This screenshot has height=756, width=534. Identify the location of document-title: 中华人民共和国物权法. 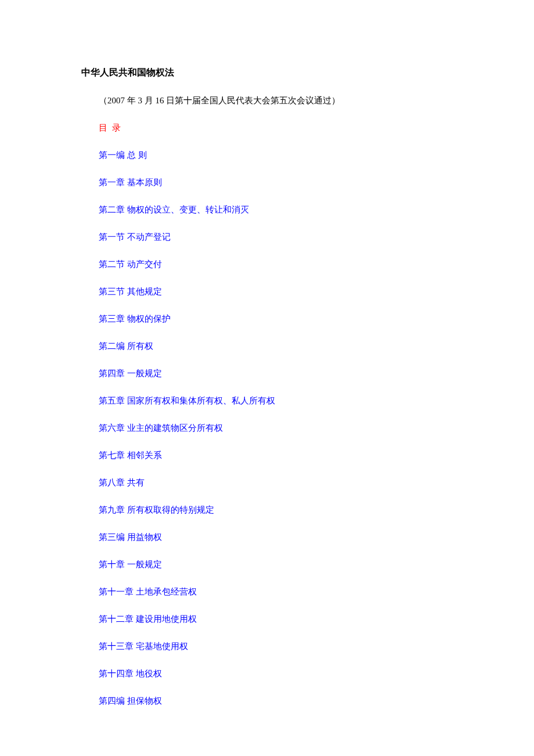
(267, 73).